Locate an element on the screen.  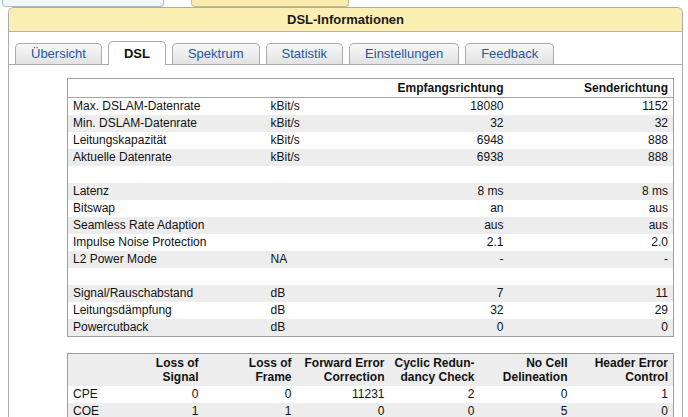
column-header-cyclic-redundancy-check: Cyclic Redun- dancy Check is located at coordinates (435, 370).